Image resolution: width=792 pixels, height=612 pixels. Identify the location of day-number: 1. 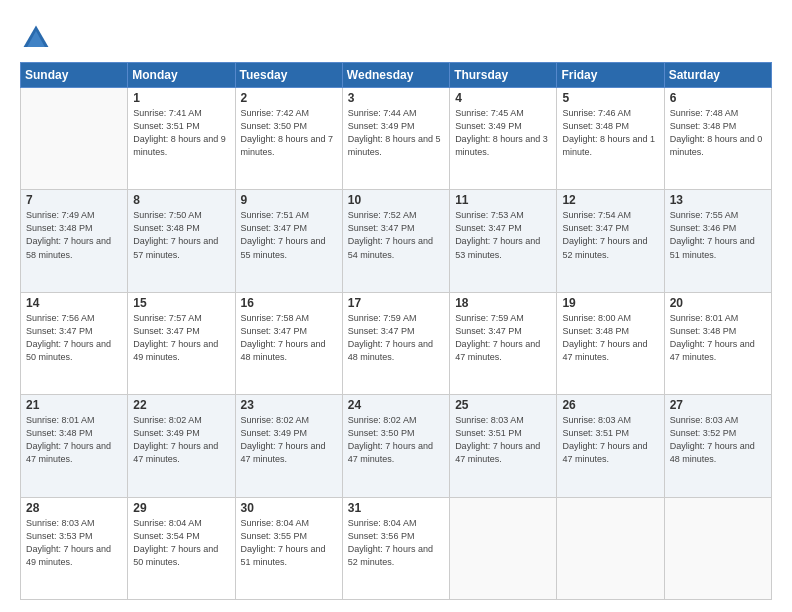
(181, 98).